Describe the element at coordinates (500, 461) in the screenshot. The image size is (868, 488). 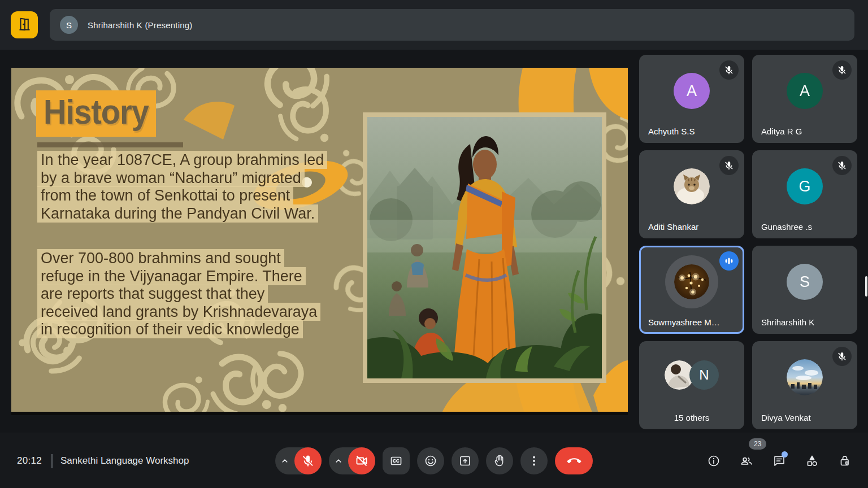
I see `raise-hand-icon` at that location.